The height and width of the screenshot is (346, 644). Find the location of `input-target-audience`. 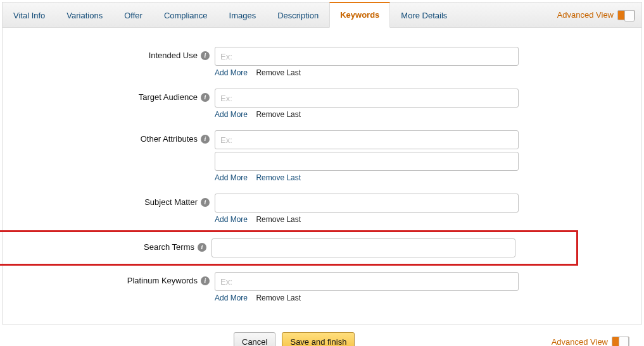

input-target-audience is located at coordinates (367, 98).